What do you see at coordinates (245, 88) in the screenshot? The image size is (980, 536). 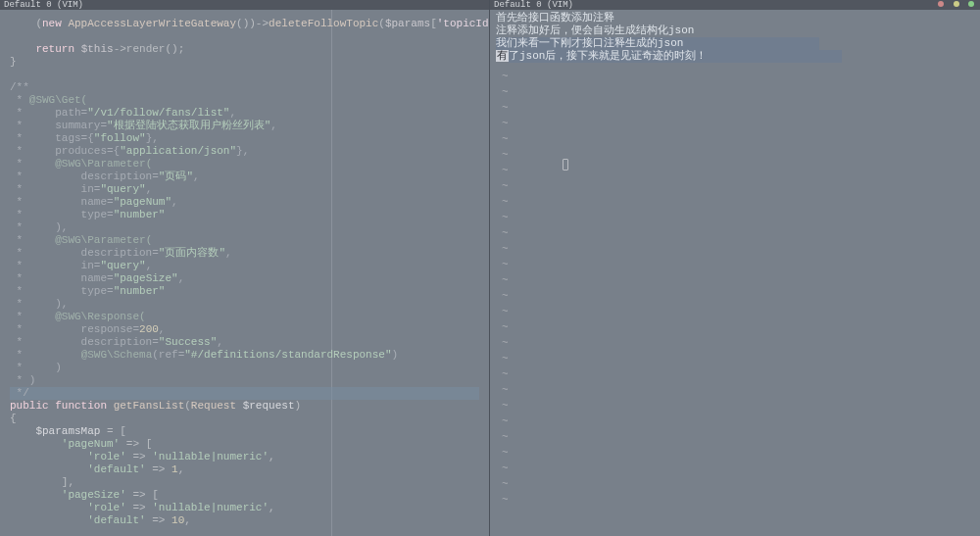 I see `code-line: /**` at bounding box center [245, 88].